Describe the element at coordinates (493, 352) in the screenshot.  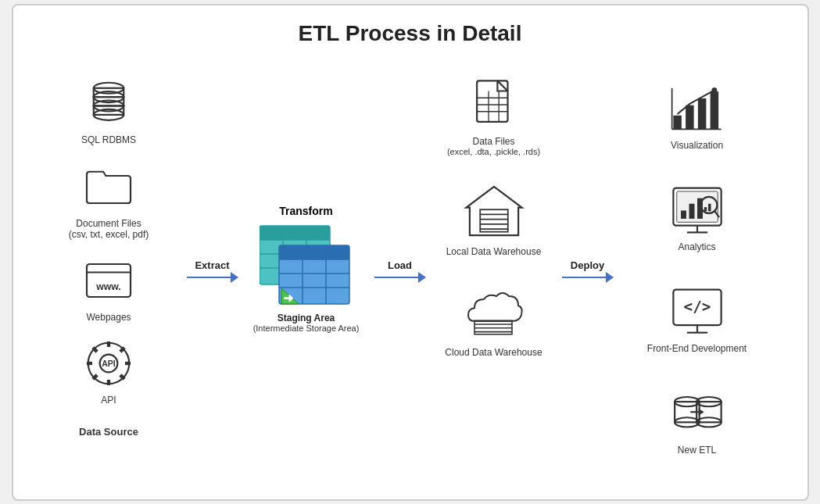
I see `cloud-dw-label: Cloud Data Warehouse` at that location.